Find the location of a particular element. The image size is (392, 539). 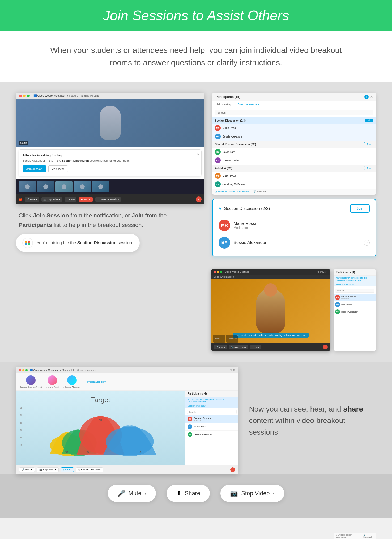

chart-title-text: Target is located at coordinates (100, 400).